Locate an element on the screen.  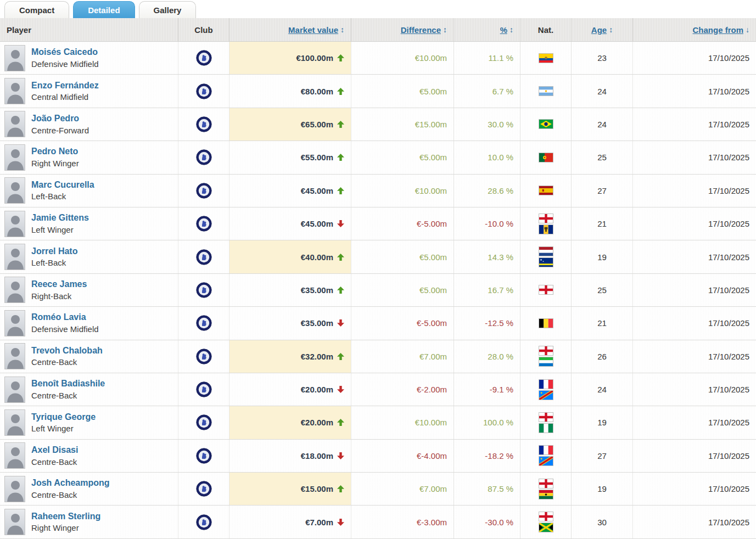
tab-compact: Compact is located at coordinates (37, 10).